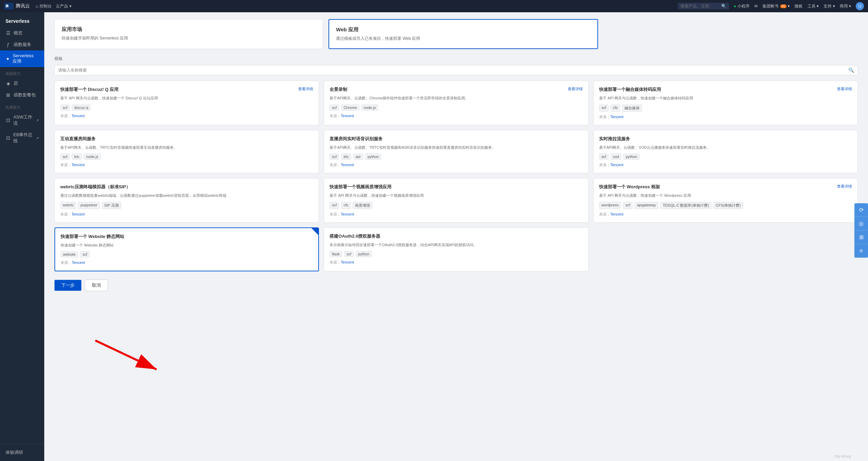 The width and height of the screenshot is (868, 461). Describe the element at coordinates (456, 70) in the screenshot. I see `template-search-bar: 🔍` at that location.